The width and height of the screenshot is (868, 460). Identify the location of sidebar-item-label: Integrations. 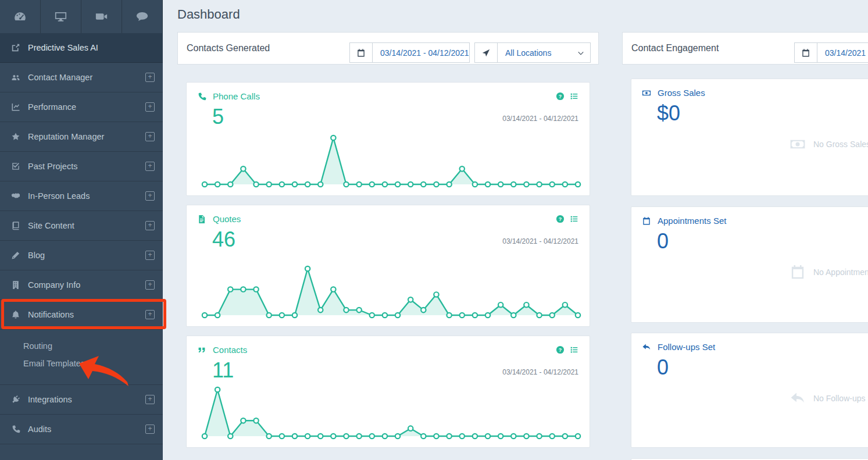
(50, 400).